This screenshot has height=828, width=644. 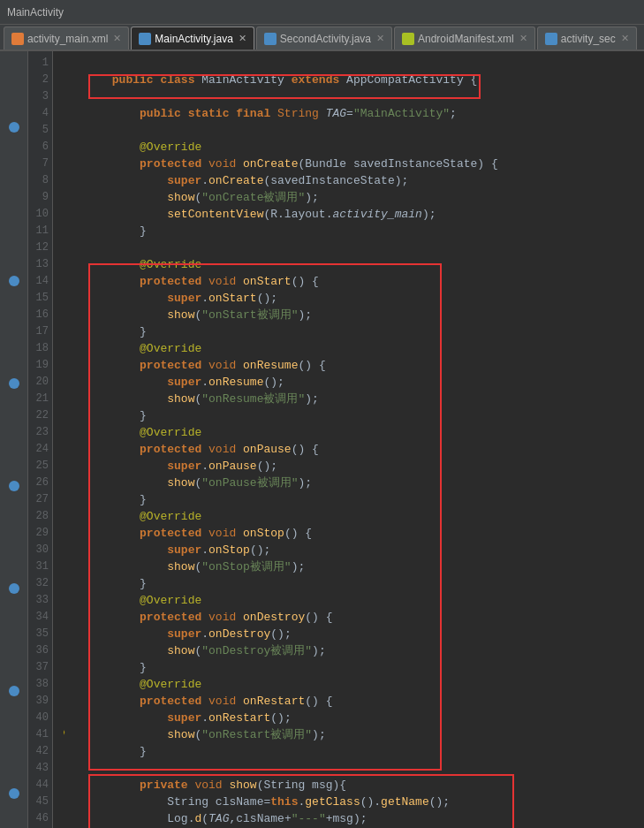 What do you see at coordinates (353, 702) in the screenshot?
I see `code-line-39: super.onRestart();` at bounding box center [353, 702].